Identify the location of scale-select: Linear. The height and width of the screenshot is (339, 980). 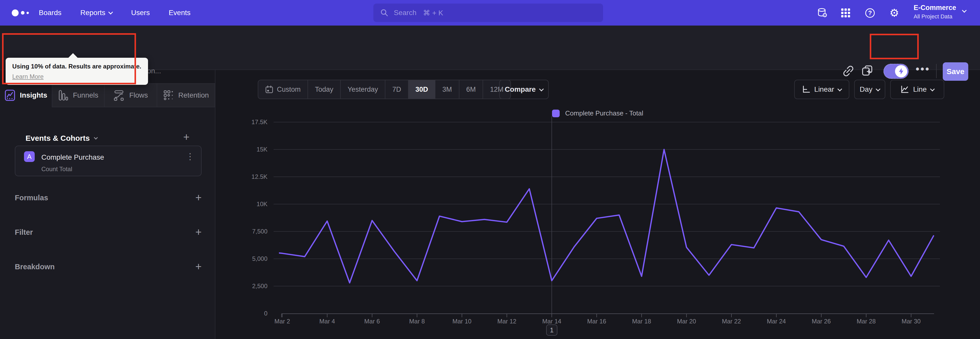
(822, 89).